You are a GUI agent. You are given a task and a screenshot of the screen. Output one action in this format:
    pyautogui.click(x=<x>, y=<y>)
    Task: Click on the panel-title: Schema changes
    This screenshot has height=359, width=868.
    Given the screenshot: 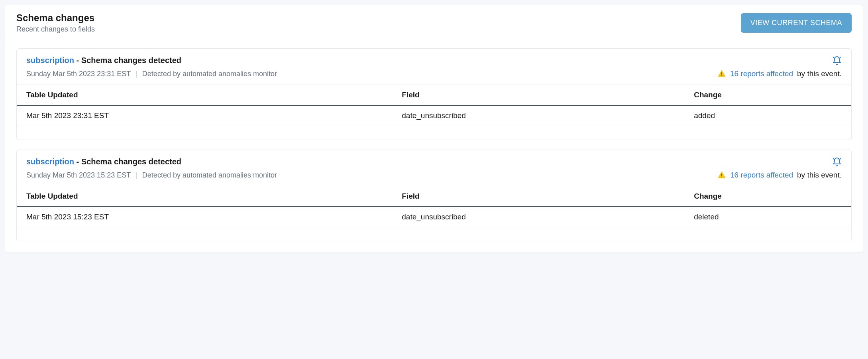 What is the action you would take?
    pyautogui.click(x=56, y=18)
    